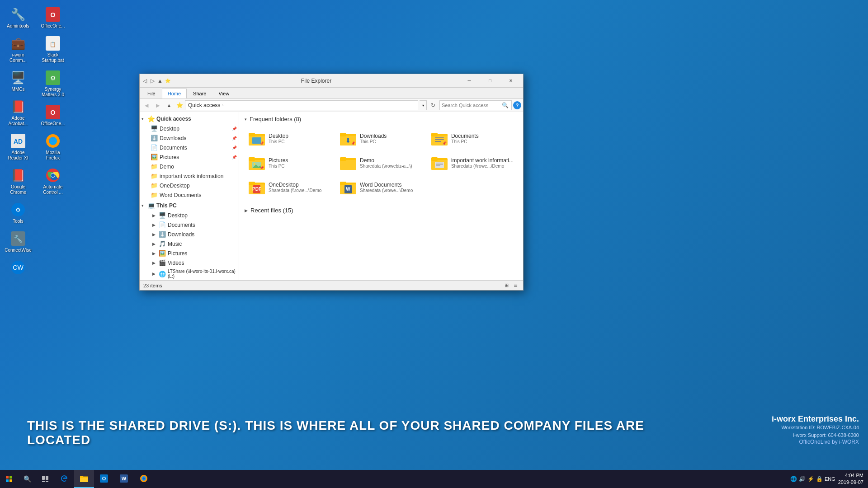 The image size is (868, 488). What do you see at coordinates (189, 166) in the screenshot?
I see `sidebar-item-demo: 📁 Demo` at bounding box center [189, 166].